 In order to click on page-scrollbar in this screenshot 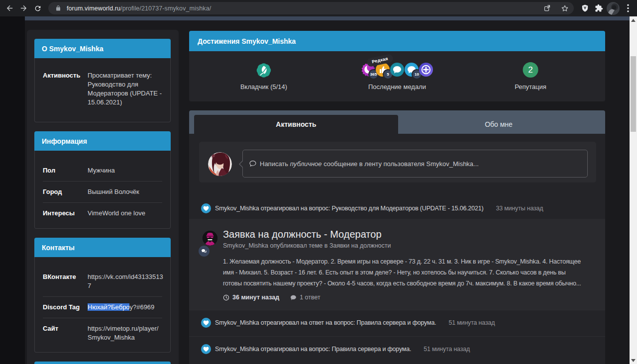, I will do `click(633, 190)`.